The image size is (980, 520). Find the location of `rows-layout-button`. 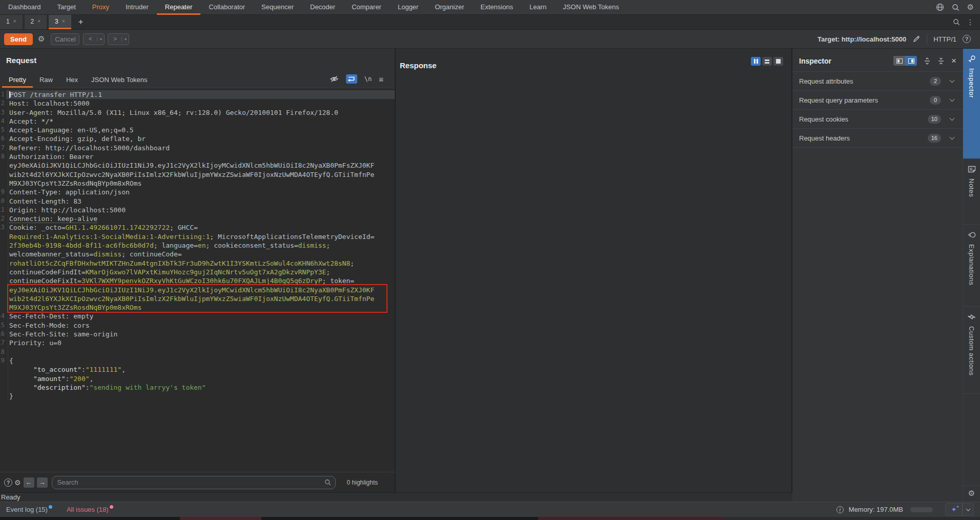

rows-layout-button is located at coordinates (767, 62).